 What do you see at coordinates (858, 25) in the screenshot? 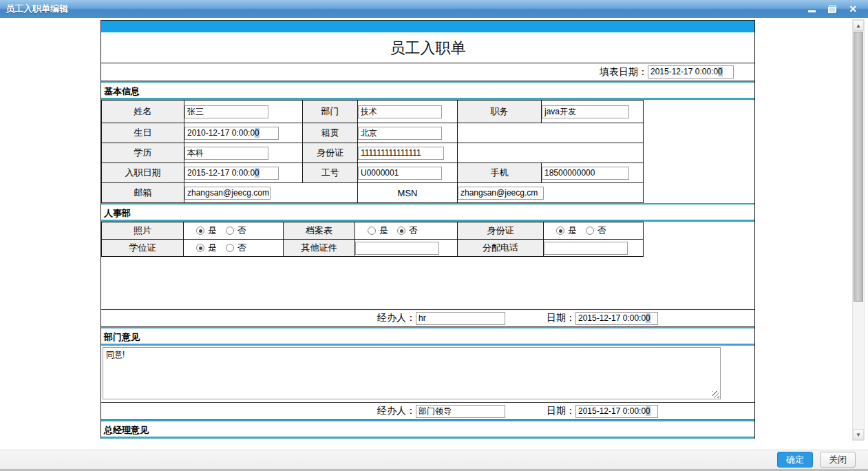
I see `scroll-up-icon: ▲` at bounding box center [858, 25].